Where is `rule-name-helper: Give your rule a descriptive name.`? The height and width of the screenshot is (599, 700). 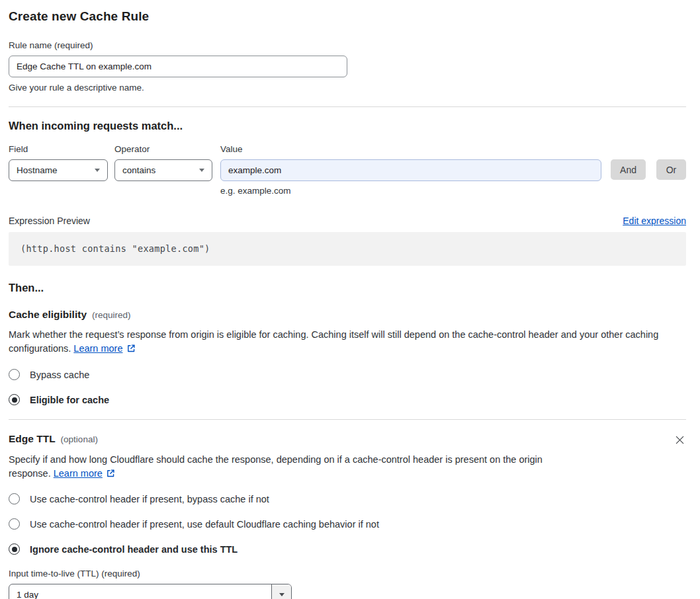 rule-name-helper: Give your rule a descriptive name. is located at coordinates (347, 87).